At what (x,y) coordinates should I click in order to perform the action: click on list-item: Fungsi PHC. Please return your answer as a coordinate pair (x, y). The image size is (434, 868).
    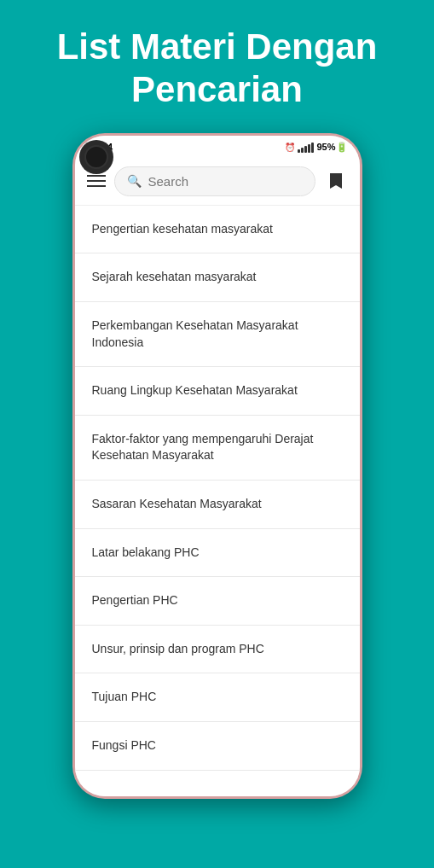
    Looking at the image, I should click on (217, 746).